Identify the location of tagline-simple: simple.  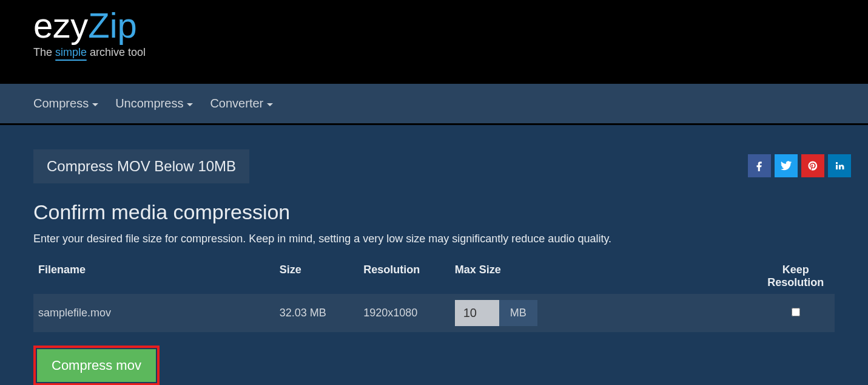
(71, 52).